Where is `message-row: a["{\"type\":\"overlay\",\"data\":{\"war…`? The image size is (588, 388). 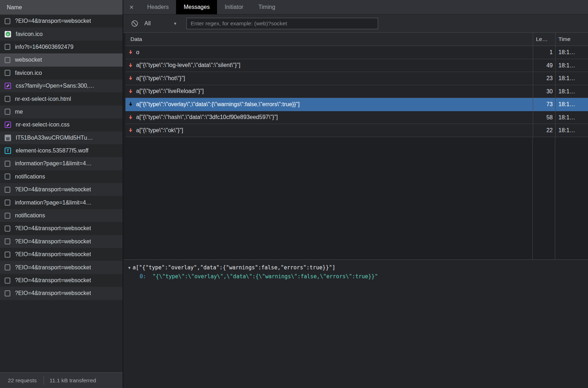 message-row: a["{\"type\":\"overlay\",\"data\":{\"war… is located at coordinates (357, 105).